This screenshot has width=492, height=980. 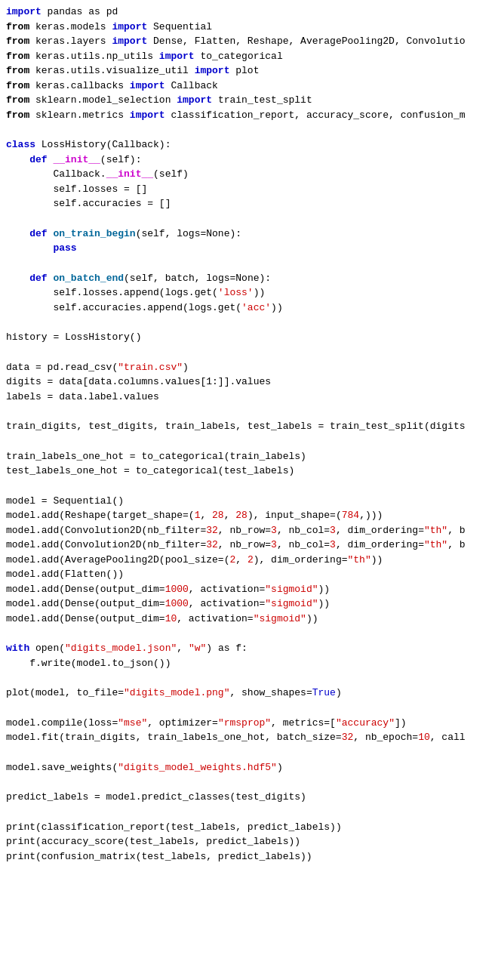 What do you see at coordinates (246, 308) in the screenshot?
I see `code-line-21: self.accuracies.append(logs.get('acc'))` at bounding box center [246, 308].